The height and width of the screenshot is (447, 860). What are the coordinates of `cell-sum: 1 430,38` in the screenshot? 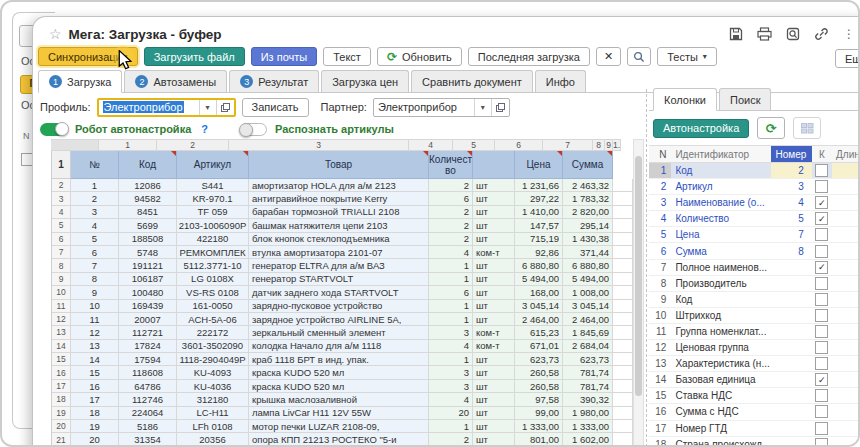 It's located at (588, 240).